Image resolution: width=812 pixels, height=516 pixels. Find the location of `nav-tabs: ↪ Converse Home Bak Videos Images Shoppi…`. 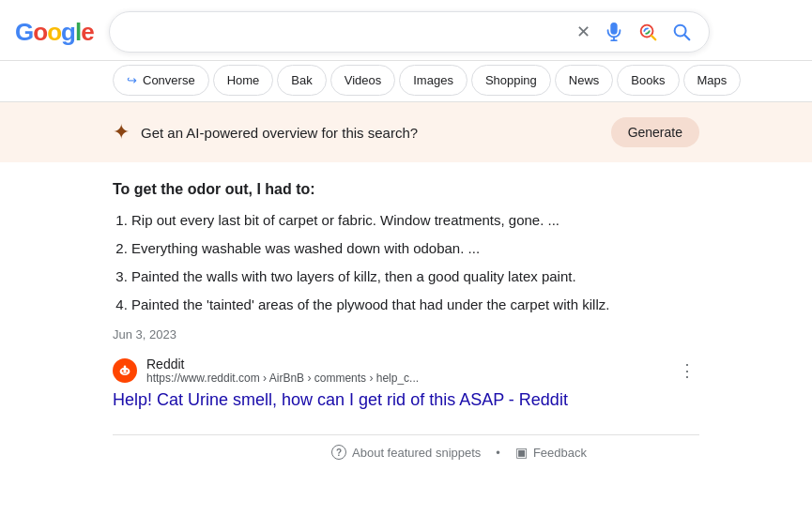

nav-tabs: ↪ Converse Home Bak Videos Images Shoppi… is located at coordinates (406, 82).